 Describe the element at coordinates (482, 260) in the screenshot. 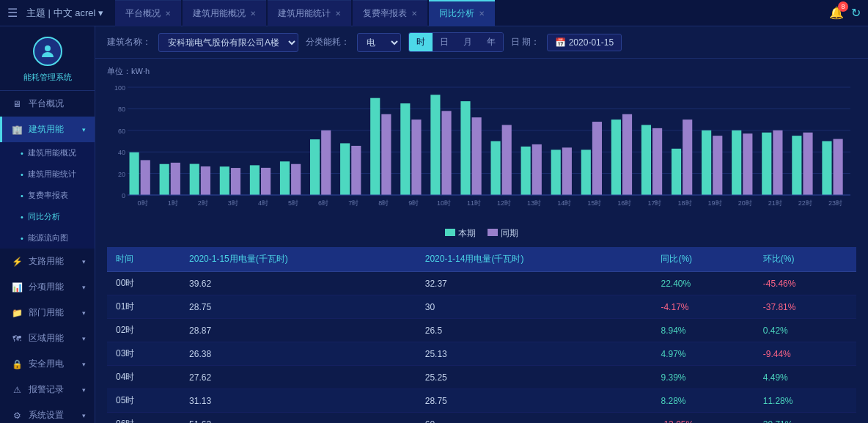

I see `table-header-row: 时间2020-1-15用电量(千瓦时)2020-1-14用电量(千瓦时)同比(%…` at that location.